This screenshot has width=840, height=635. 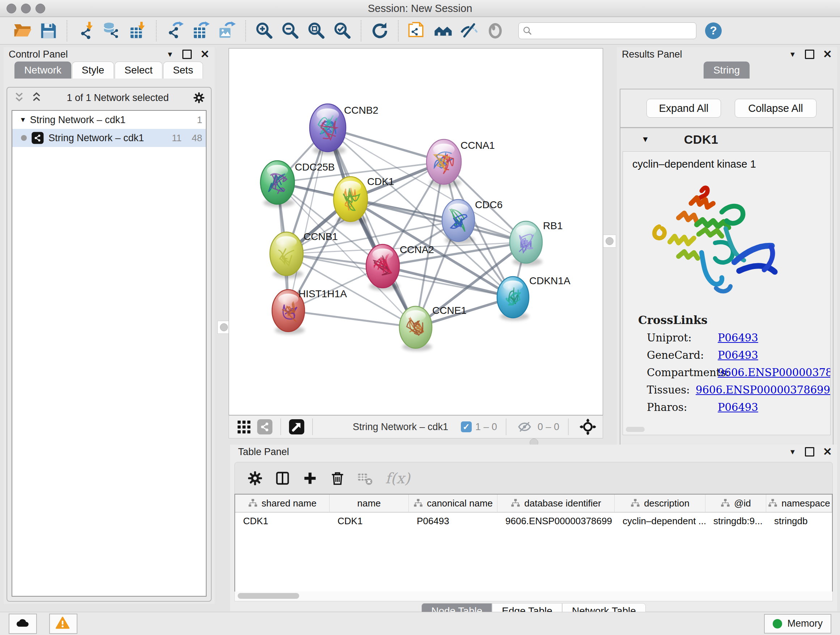 I want to click on import-table-button, so click(x=137, y=31).